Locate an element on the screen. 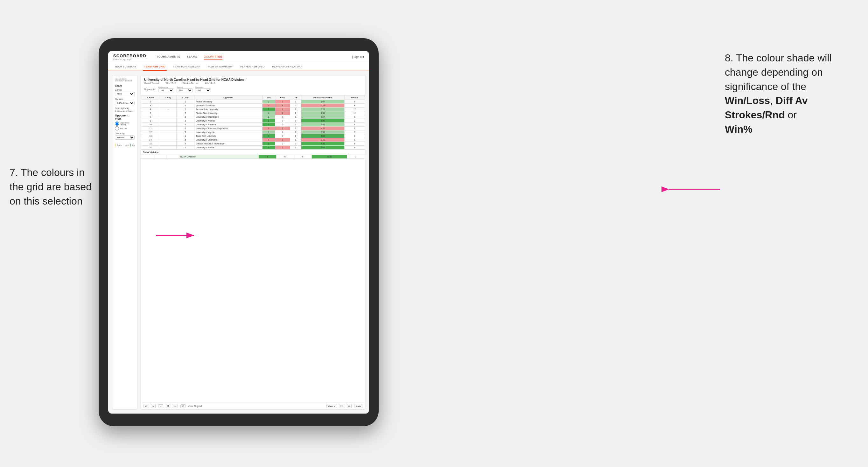 This screenshot has width=868, height=467. cell-rank: 10 is located at coordinates (151, 125).